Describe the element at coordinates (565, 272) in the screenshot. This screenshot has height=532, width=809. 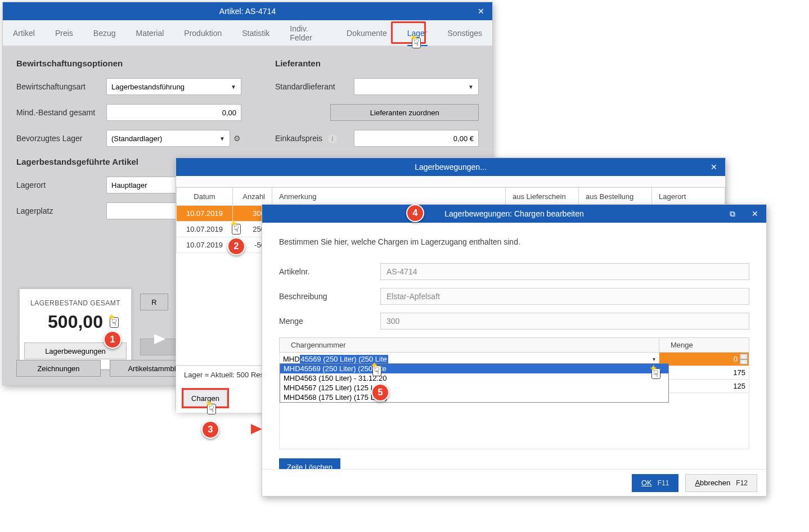
I see `field-artikelnr: AS-4714` at that location.